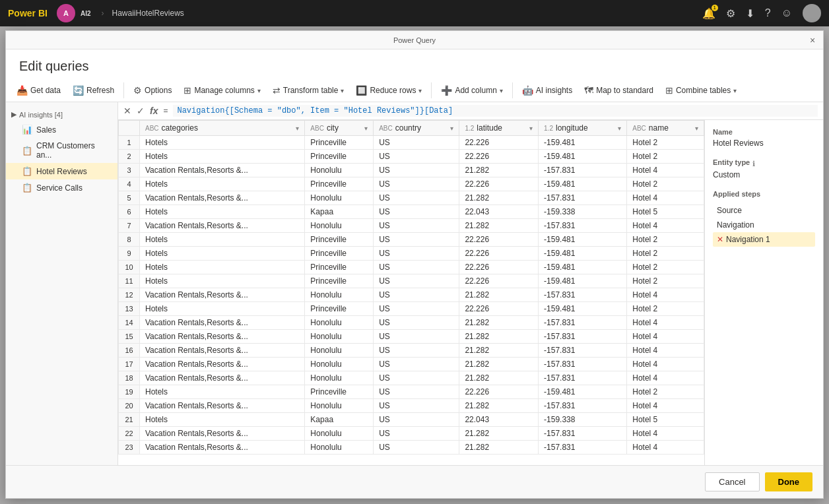 Image resolution: width=829 pixels, height=504 pixels. I want to click on reduce-rows-button: 🔲 Reduce rows ▾, so click(389, 90).